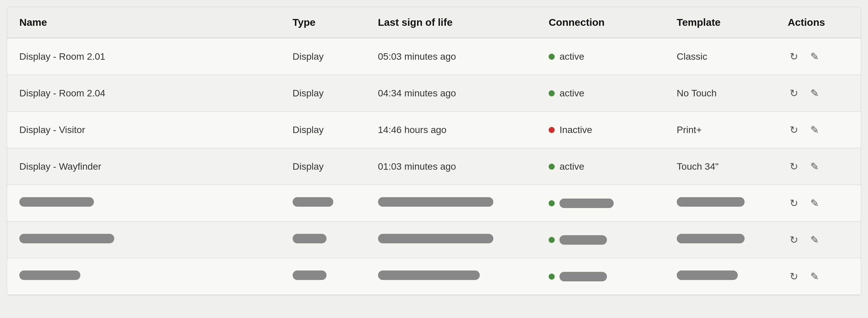  I want to click on table-header-row: Name Type Last sign of life Connection T…, so click(434, 22).